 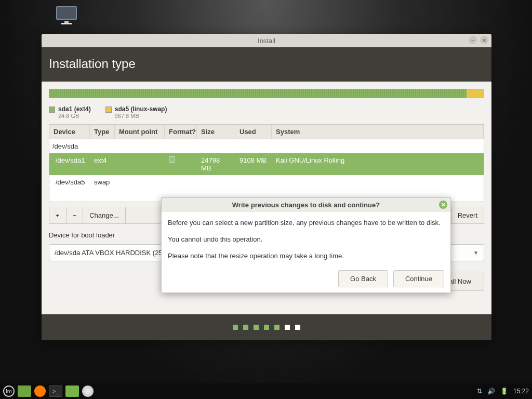 I want to click on step-pager, so click(x=267, y=327).